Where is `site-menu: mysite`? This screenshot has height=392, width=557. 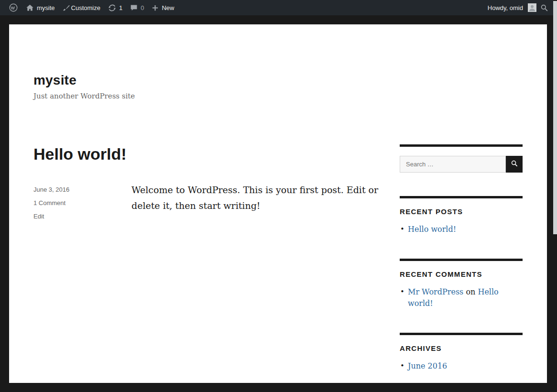
site-menu: mysite is located at coordinates (40, 8).